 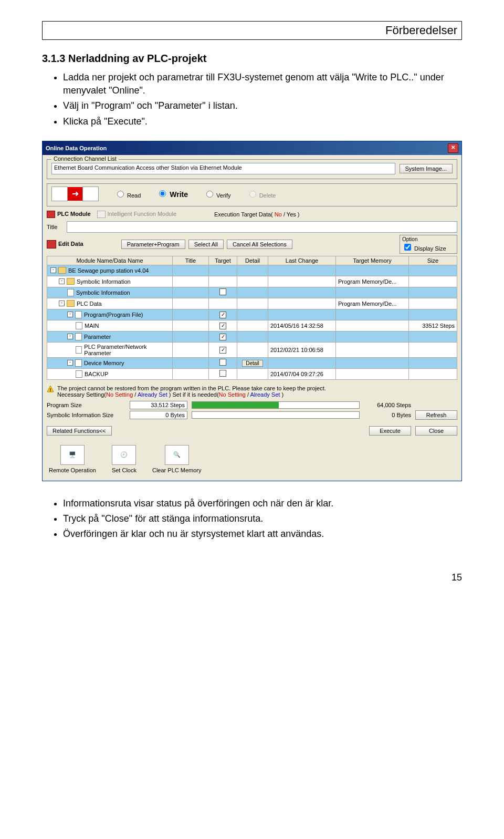 What do you see at coordinates (69, 214) in the screenshot?
I see `tab-plc-module: PLC Module` at bounding box center [69, 214].